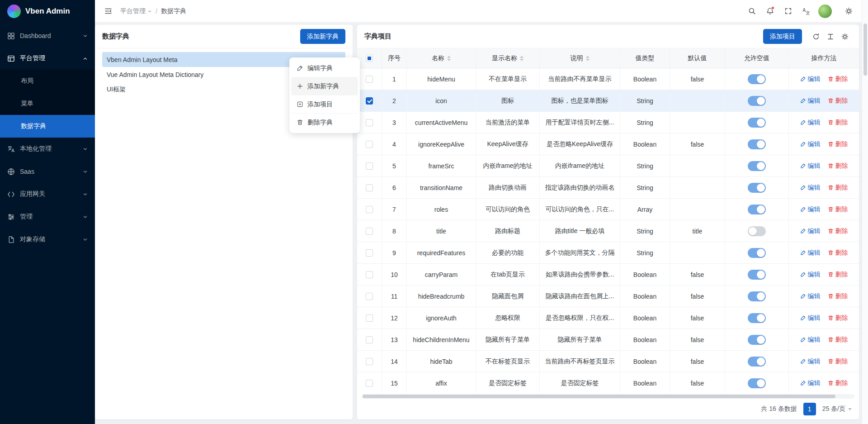 This screenshot has width=868, height=424. I want to click on table-row: 10 carryParam 在tab页显示 如果该路由会携带参数... Bool…, so click(608, 275).